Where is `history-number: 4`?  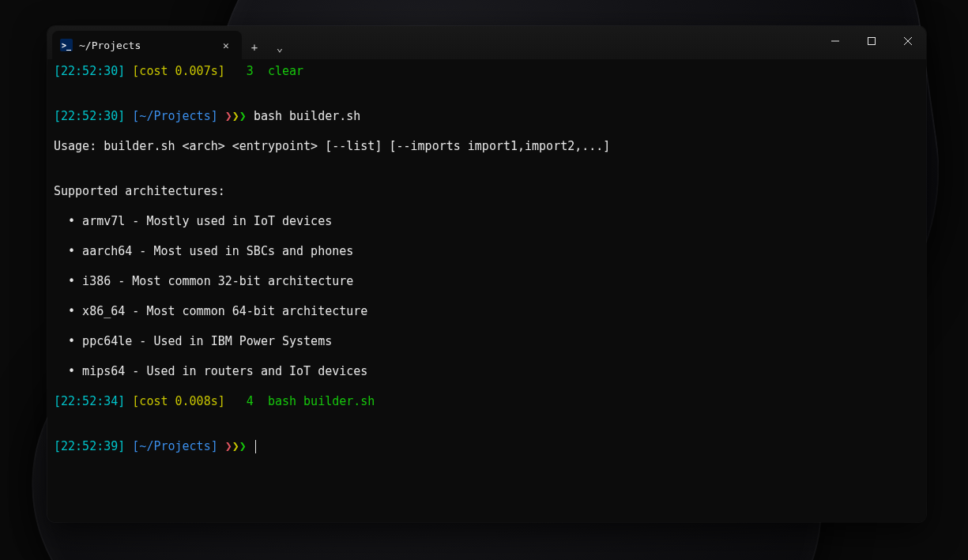 history-number: 4 is located at coordinates (250, 401).